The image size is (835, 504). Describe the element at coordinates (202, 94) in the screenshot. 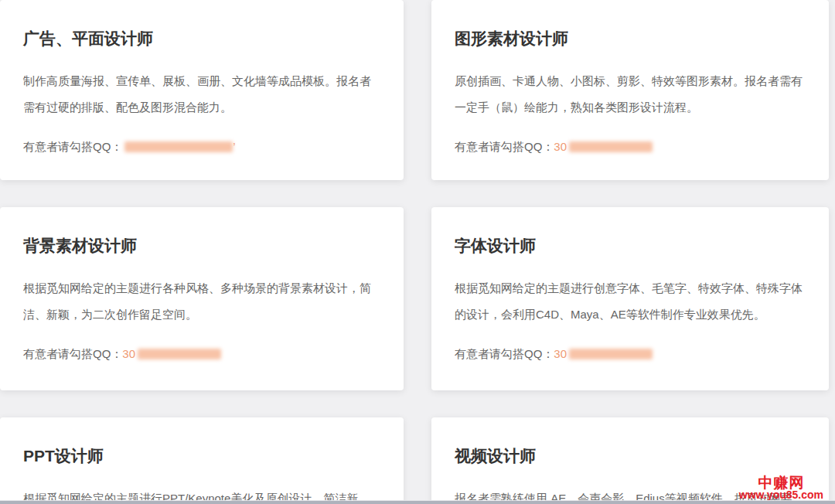

I see `job-description: 制作高质量海报、宣传单、展板、画册、文化墙等成品模板。报名者需有过硬的排版、配色…` at that location.